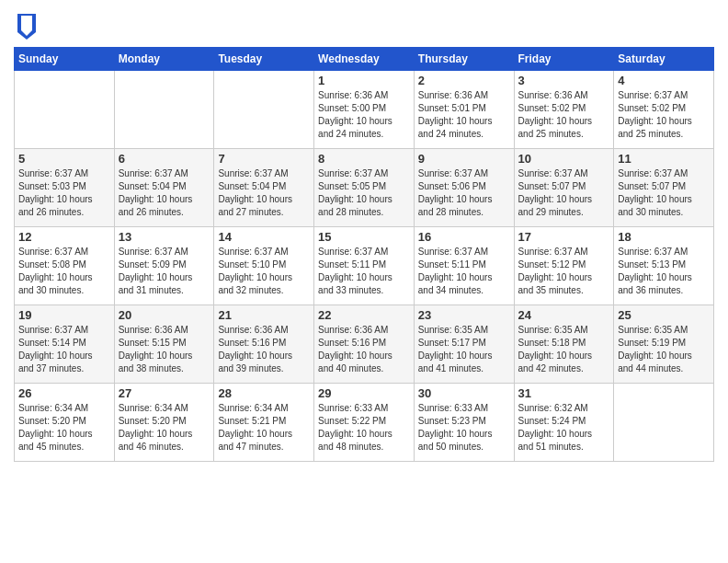 The image size is (728, 563). Describe the element at coordinates (464, 315) in the screenshot. I see `cell-date: 23` at that location.